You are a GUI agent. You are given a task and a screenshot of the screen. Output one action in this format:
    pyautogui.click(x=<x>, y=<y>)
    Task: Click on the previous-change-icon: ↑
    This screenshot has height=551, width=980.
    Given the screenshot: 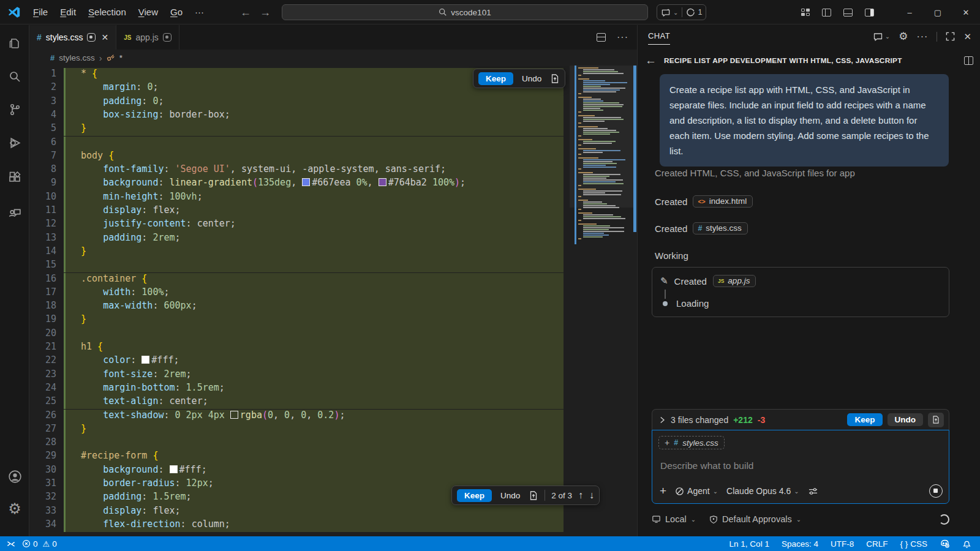 What is the action you would take?
    pyautogui.click(x=581, y=495)
    